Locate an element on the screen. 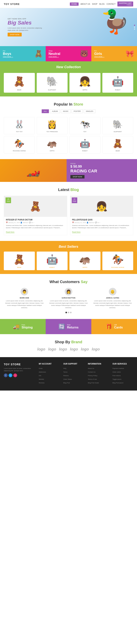 This screenshot has width=137, height=644. category-neutral: Shop Neutral ITEM HERE → 🐻 is located at coordinates (69, 54).